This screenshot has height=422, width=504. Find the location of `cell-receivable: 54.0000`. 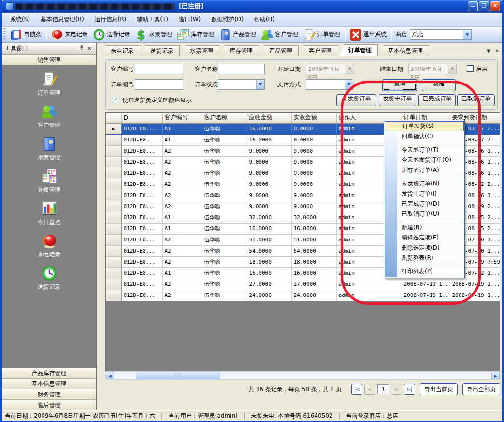

cell-receivable: 54.0000 is located at coordinates (269, 251).